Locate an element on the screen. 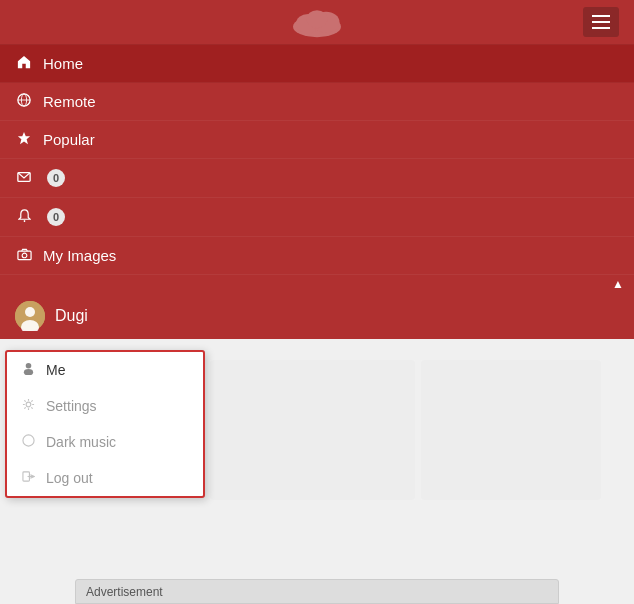 Image resolution: width=634 pixels, height=604 pixels. music-icon is located at coordinates (30, 442).